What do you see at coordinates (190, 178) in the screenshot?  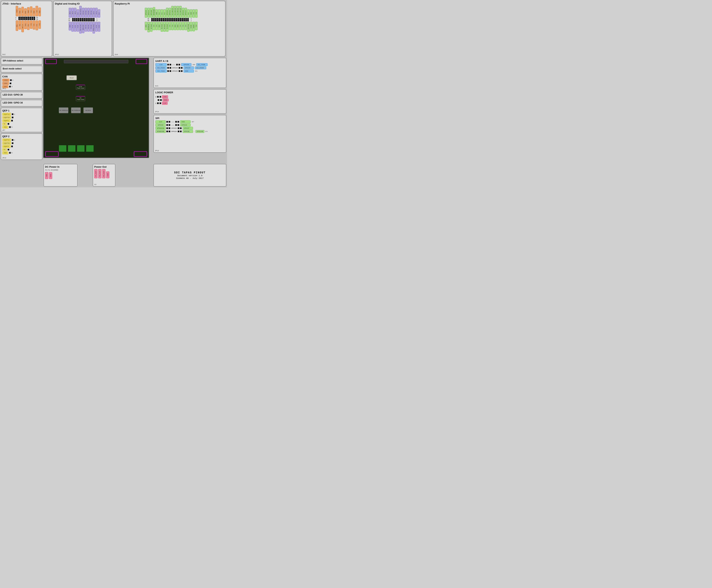 I see `info-line2: Siemens AG - July 2017` at bounding box center [190, 178].